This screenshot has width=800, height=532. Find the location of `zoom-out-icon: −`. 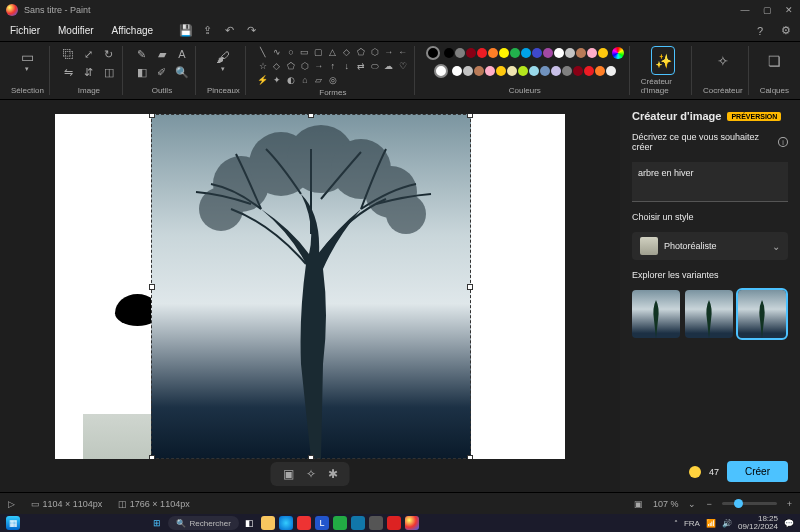

zoom-out-icon: − is located at coordinates (708, 504).